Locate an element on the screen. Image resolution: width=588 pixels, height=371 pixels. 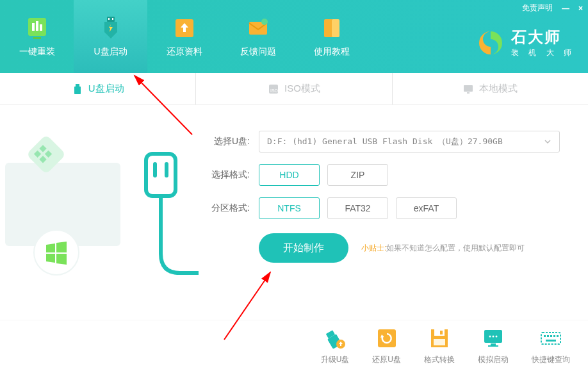
usb-select-label: 选择U盘: is located at coordinates (224, 142).